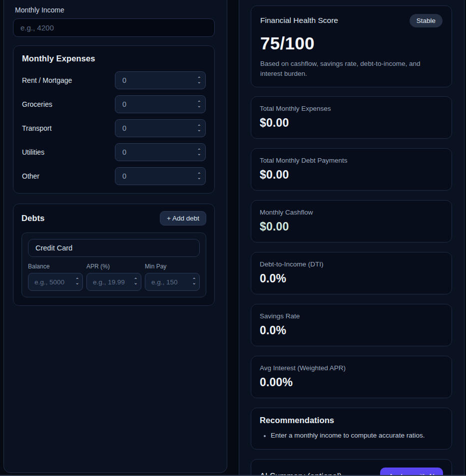 The width and height of the screenshot is (466, 476). I want to click on balance-label: Balance, so click(55, 266).